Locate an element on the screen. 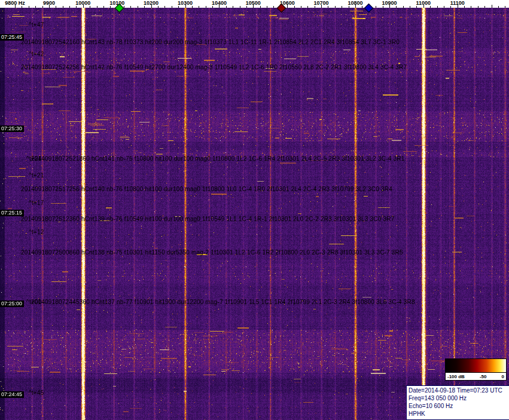  color-gradient-bar is located at coordinates (476, 366).